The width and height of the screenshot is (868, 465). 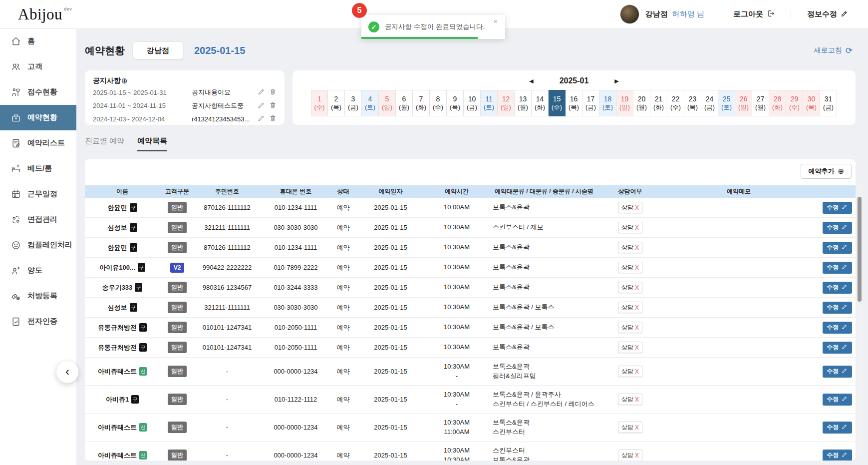 I want to click on sidebar-item-5: 베드/룸, so click(x=38, y=169).